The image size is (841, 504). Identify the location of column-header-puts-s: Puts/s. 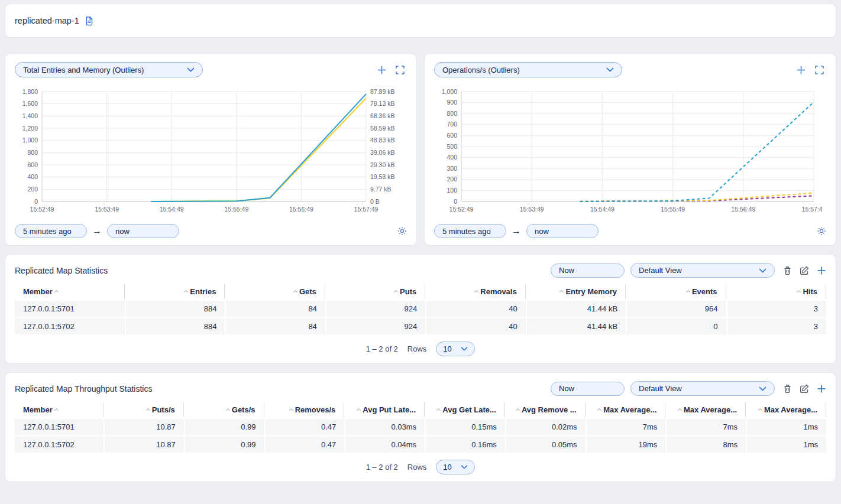
(144, 410).